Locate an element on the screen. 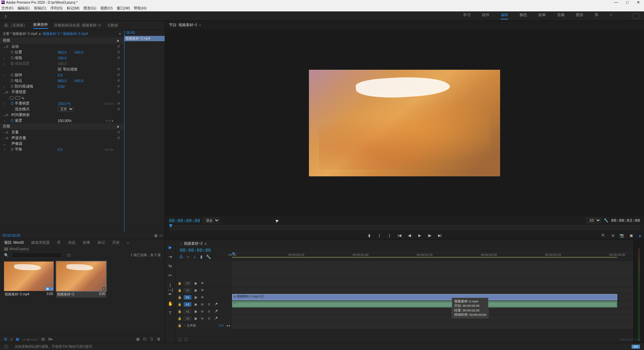  ec-playhead is located at coordinates (124, 131).